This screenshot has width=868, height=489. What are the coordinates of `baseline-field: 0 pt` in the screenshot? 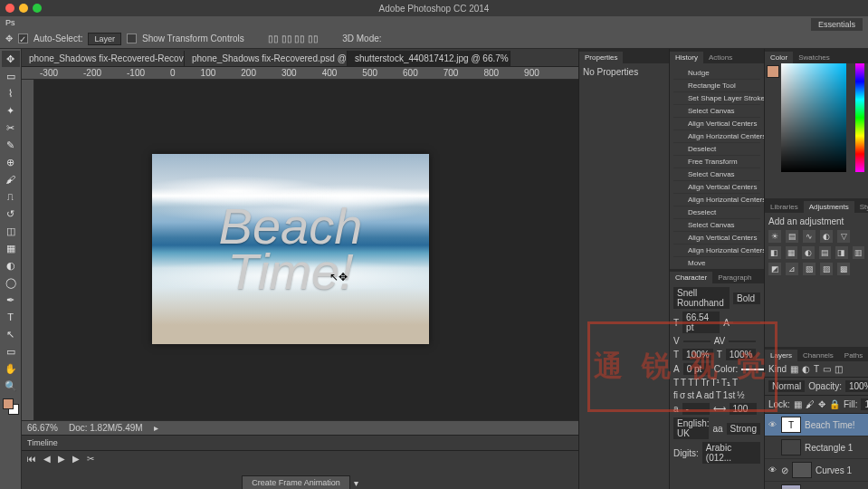 It's located at (697, 369).